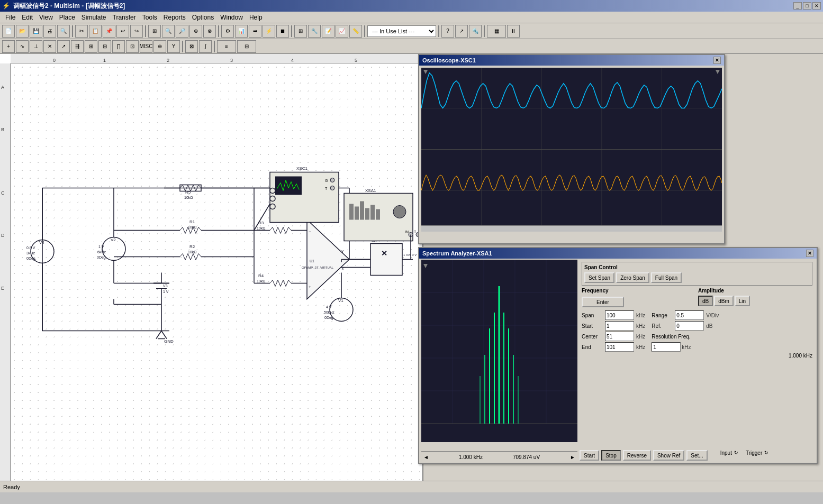  What do you see at coordinates (742, 301) in the screenshot?
I see `amplitude-lin-button: Lin` at bounding box center [742, 301].